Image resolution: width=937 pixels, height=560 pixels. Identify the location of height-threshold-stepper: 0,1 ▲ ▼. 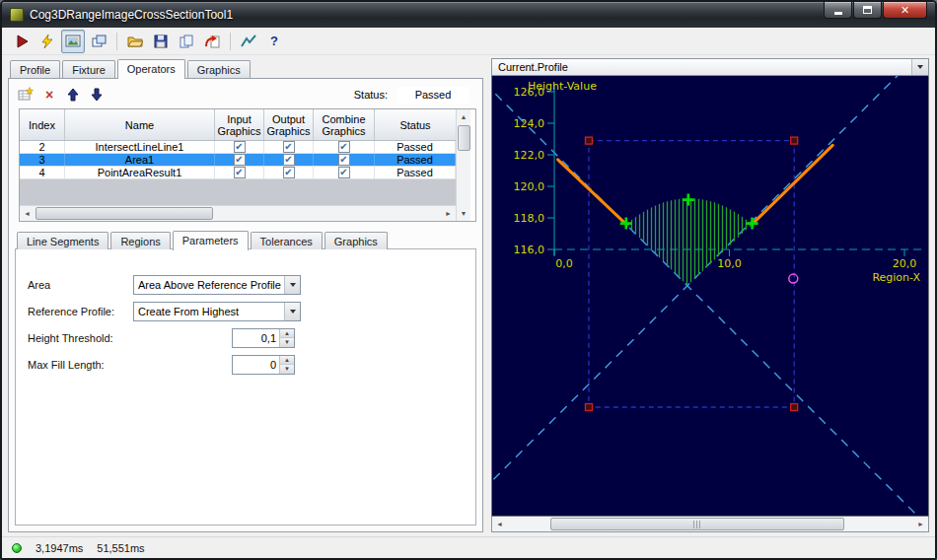
(263, 338).